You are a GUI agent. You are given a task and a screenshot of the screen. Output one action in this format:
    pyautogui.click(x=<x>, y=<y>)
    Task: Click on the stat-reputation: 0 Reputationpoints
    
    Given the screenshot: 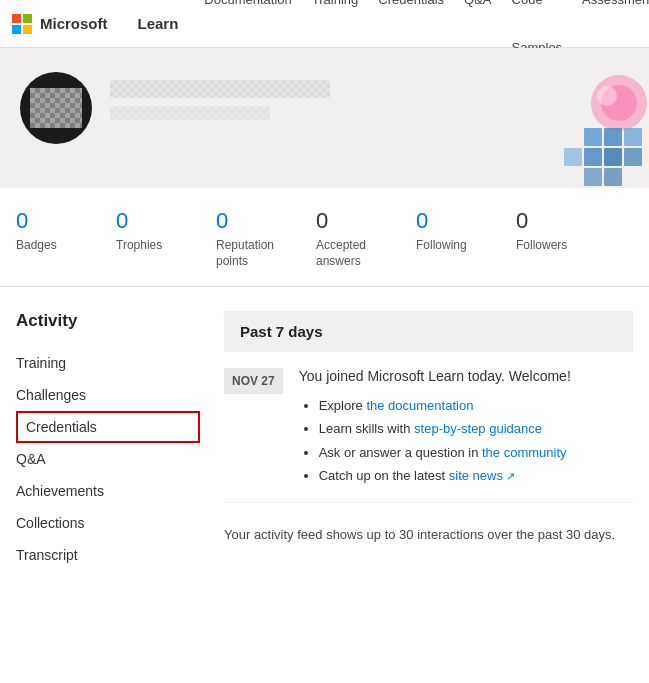 What is the action you would take?
    pyautogui.click(x=246, y=239)
    